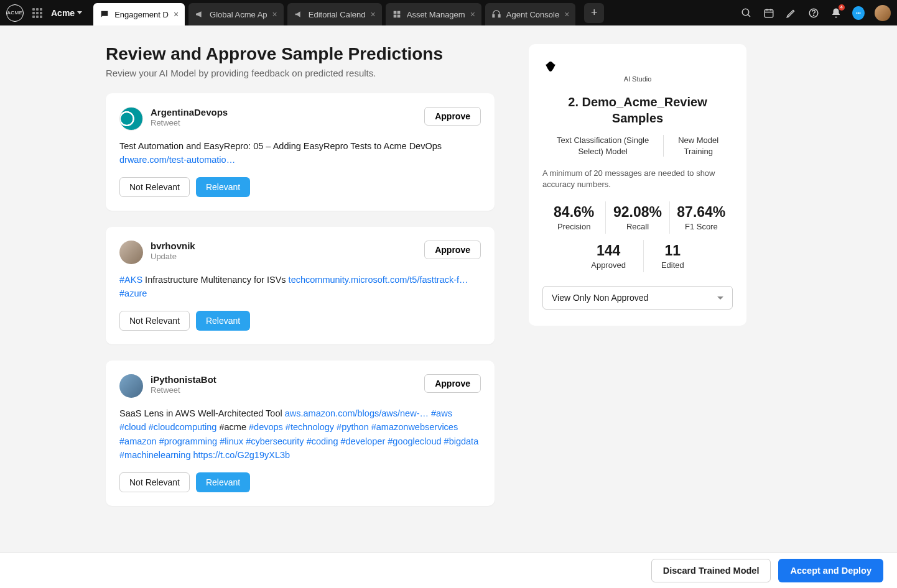 The width and height of the screenshot is (897, 588). I want to click on post-link: techcommunity.microsoft.com/t5/fasttrack…, so click(378, 280).